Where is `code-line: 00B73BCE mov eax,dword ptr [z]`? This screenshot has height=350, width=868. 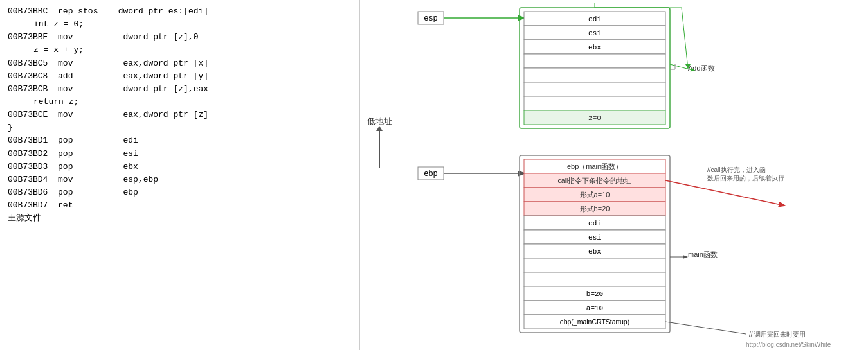
code-line: 00B73BCE mov eax,dword ptr [z] is located at coordinates (180, 115).